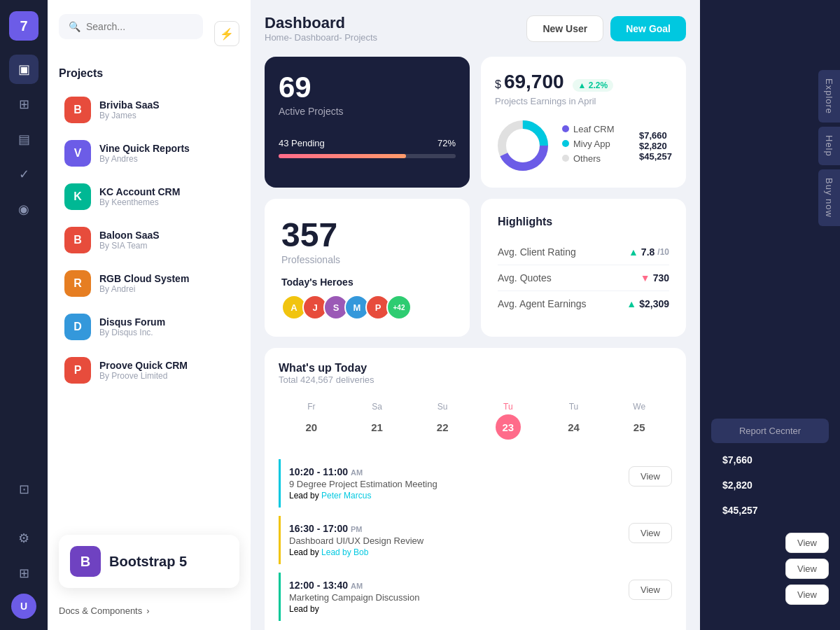 This screenshot has width=840, height=630. What do you see at coordinates (144, 153) in the screenshot?
I see `project-info: Vine Quick Reports By Andres` at bounding box center [144, 153].